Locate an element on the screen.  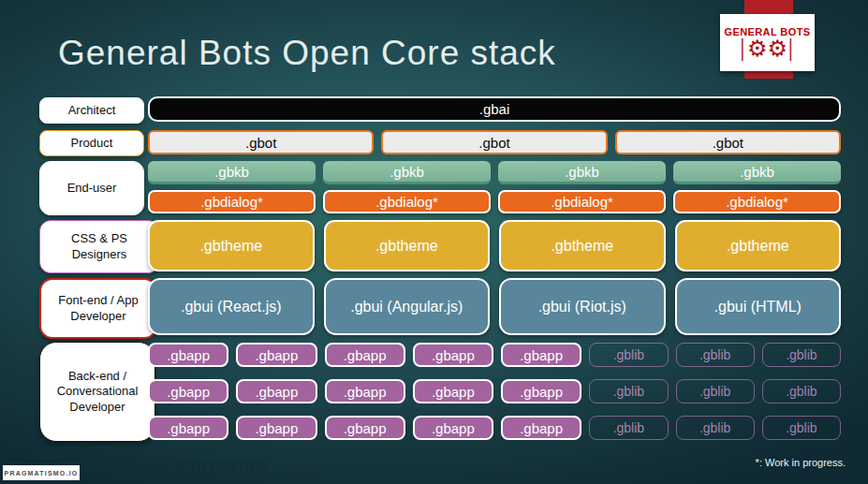
vendor-logo: PRAGMATISMO.IO is located at coordinates (41, 473).